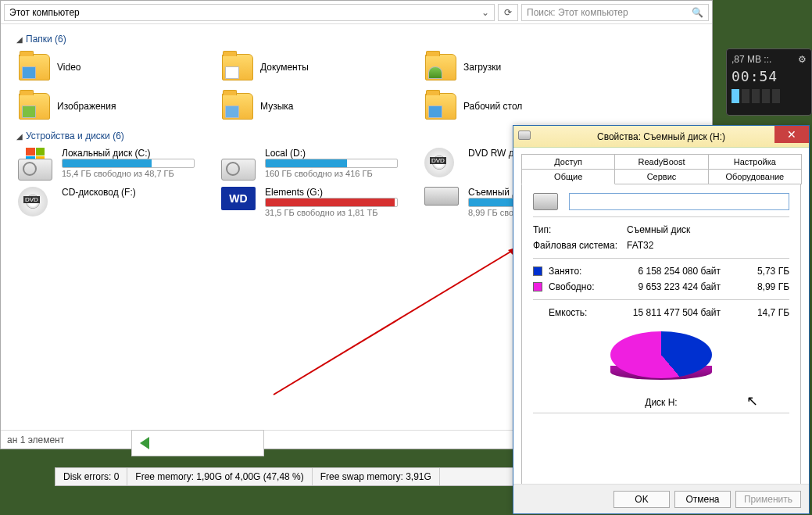  Describe the element at coordinates (672, 313) in the screenshot. I see `capacity-bytes: 15 811 477 504 байт` at that location.